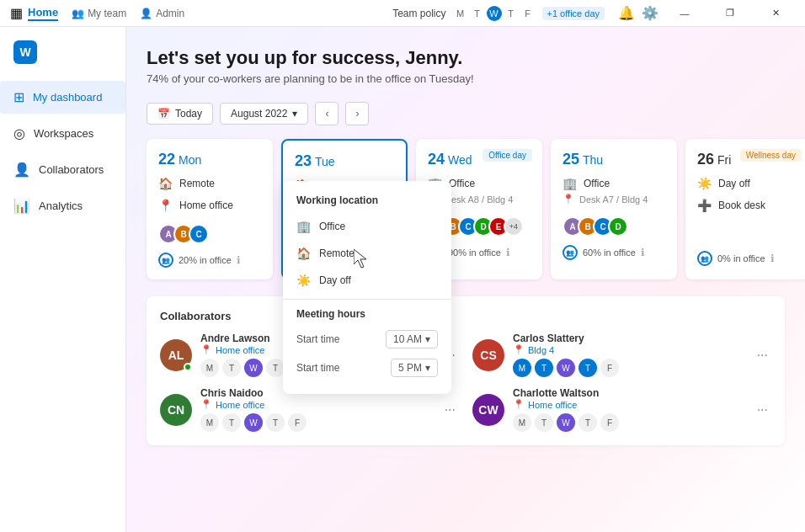 This screenshot has height=532, width=805. Describe the element at coordinates (367, 341) in the screenshot. I see `start-time-row: Start time 10 AM ▾` at that location.